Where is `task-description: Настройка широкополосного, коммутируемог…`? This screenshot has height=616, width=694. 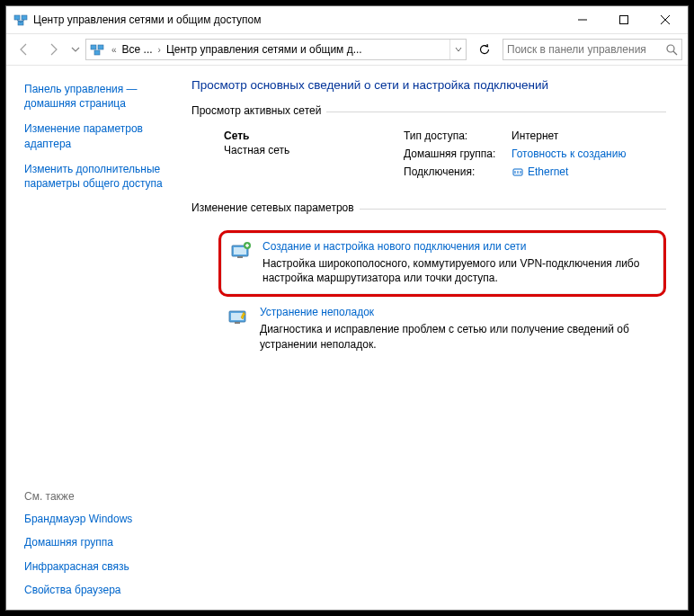
task-description: Настройка широкополосного, коммутируемог… is located at coordinates (458, 271).